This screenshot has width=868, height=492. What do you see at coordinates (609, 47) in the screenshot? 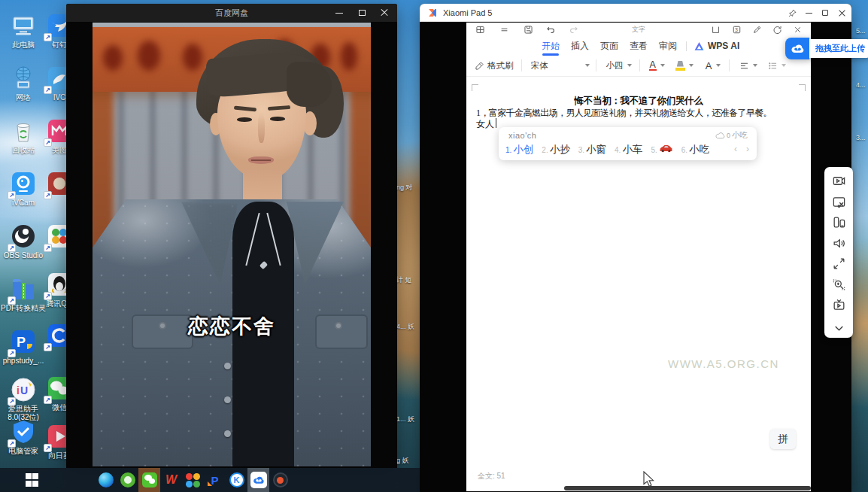
I see `tab-page: 页面` at bounding box center [609, 47].